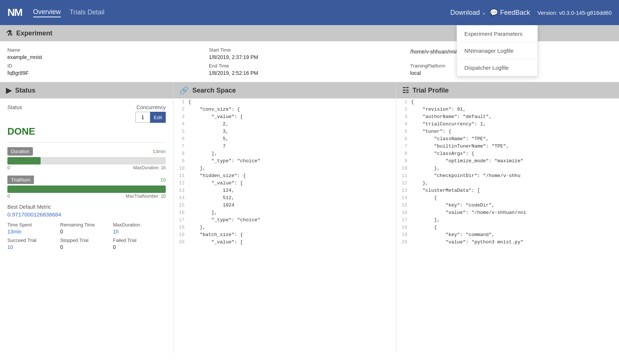  What do you see at coordinates (86, 161) in the screenshot?
I see `duration-track` at bounding box center [86, 161].